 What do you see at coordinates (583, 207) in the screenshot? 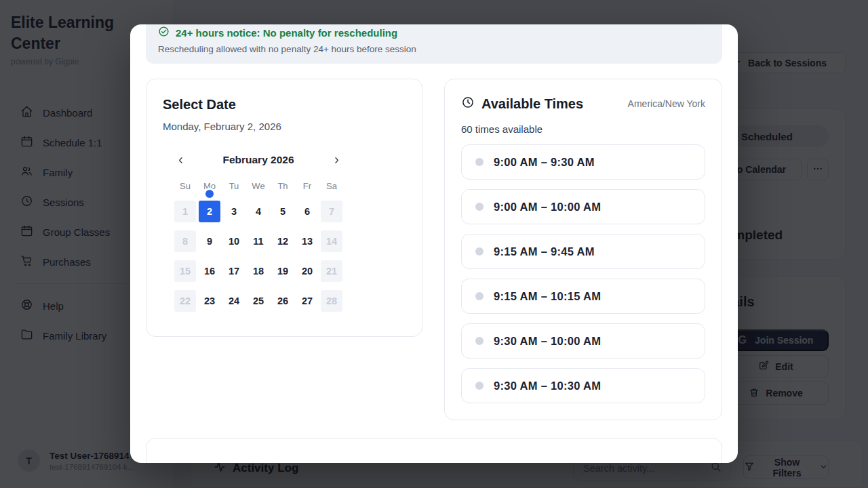
I see `time-slot: 9:00 AM – 10:00 AM` at bounding box center [583, 207].